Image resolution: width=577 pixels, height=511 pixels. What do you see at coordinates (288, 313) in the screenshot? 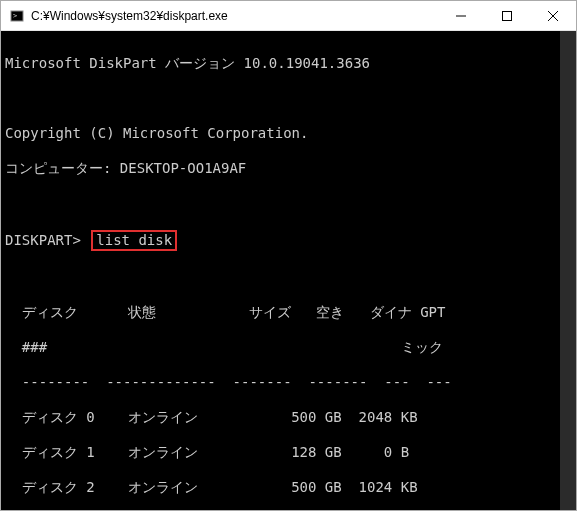
I see `table-header-1: ディスク 状態 サイズ 空き ダイナ GPT` at bounding box center [288, 313].